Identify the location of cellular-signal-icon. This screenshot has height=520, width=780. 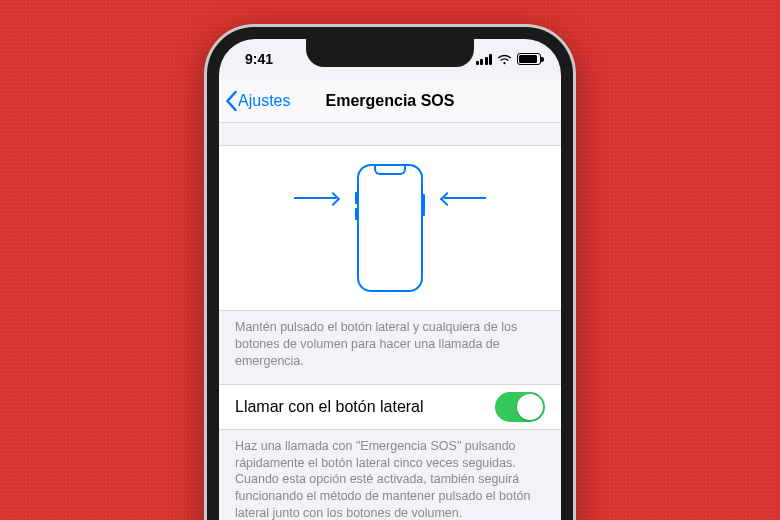
(484, 60).